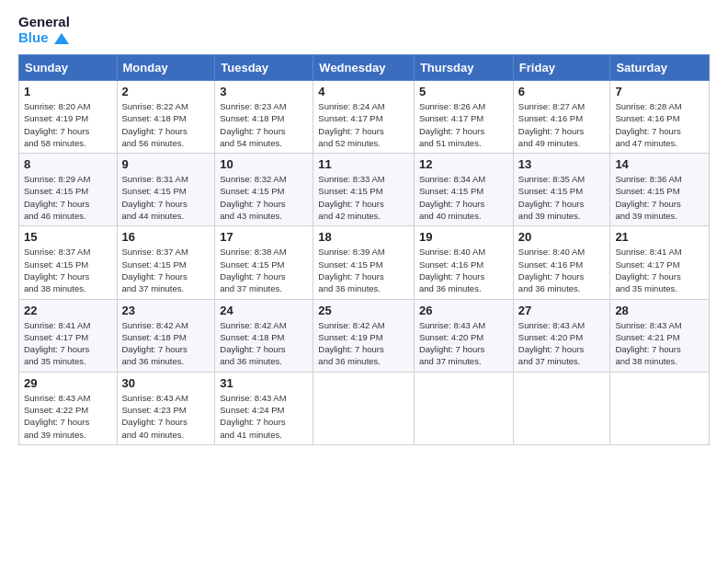 This screenshot has height=563, width=728. What do you see at coordinates (463, 190) in the screenshot?
I see `calendar-cell: 12Sunrise: 8:34 AM Sunset: 4:15 PM Dayli…` at bounding box center [463, 190].